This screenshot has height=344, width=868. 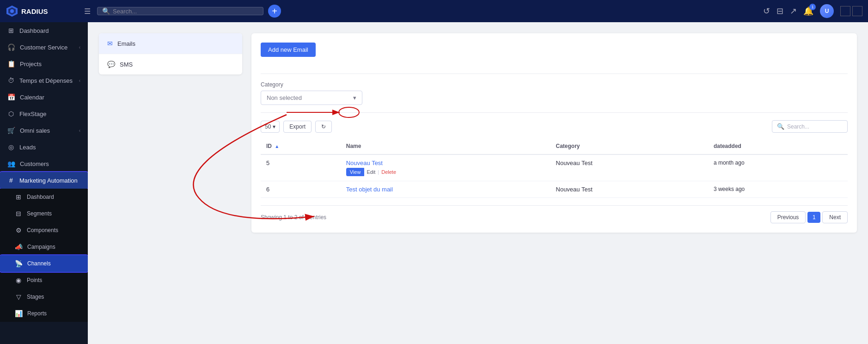 What do you see at coordinates (298, 127) in the screenshot?
I see `export-button: Export` at bounding box center [298, 127].